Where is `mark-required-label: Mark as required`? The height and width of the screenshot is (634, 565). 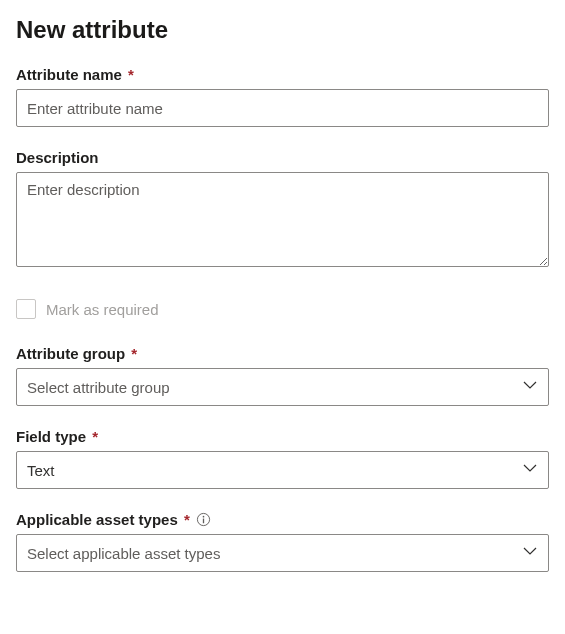 mark-required-label: Mark as required is located at coordinates (102, 310).